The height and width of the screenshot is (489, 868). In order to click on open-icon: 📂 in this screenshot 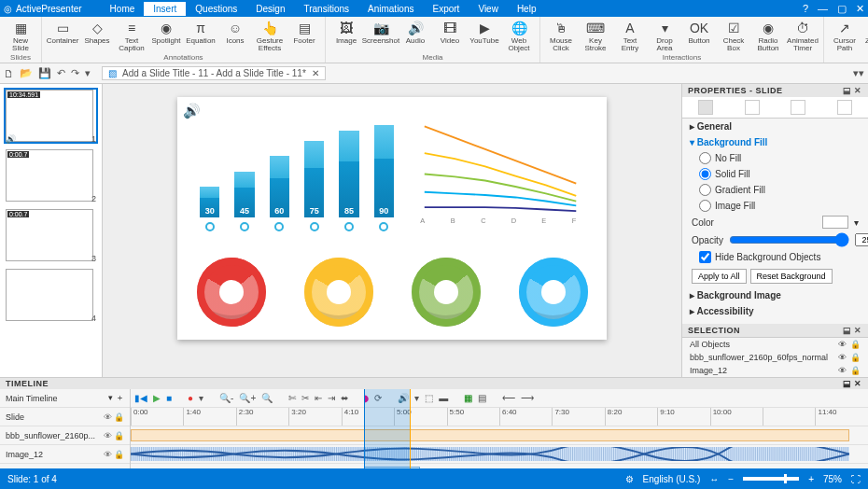, I will do `click(26, 73)`.